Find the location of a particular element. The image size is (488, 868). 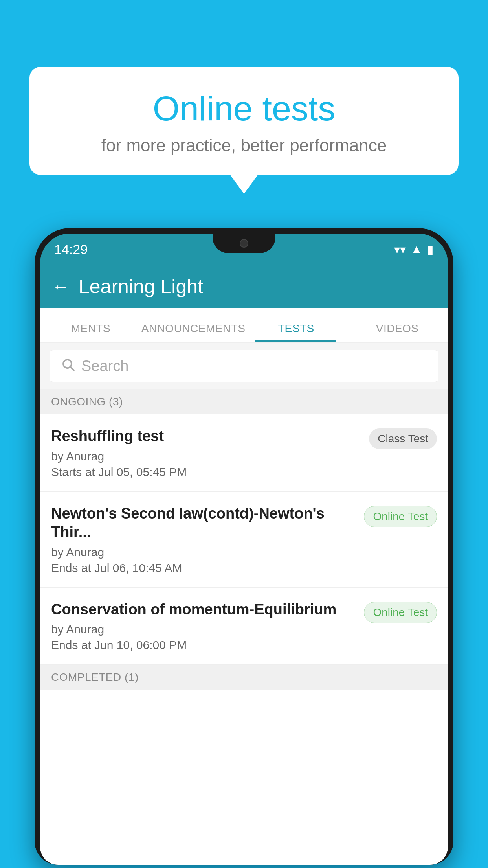

test-item-2: Newton's Second law(contd)-Newton's Thir… is located at coordinates (244, 540).